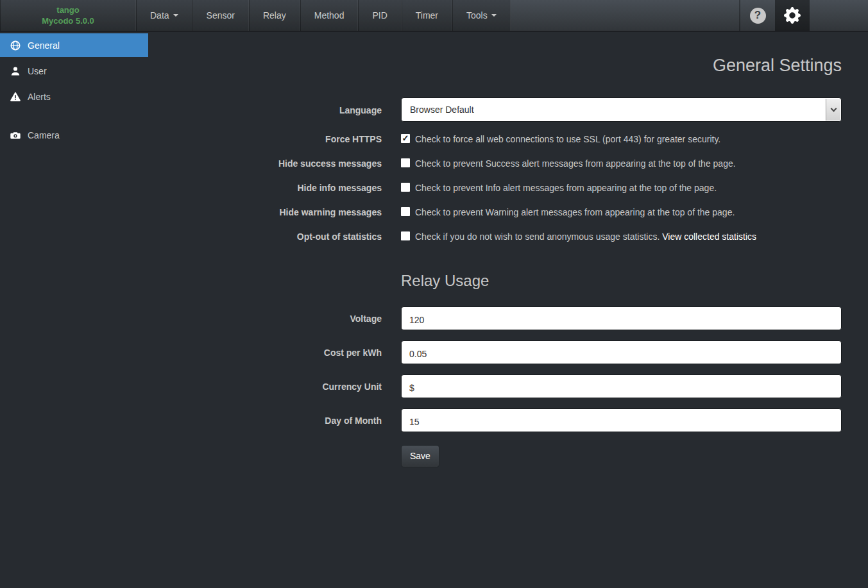 Image resolution: width=868 pixels, height=588 pixels. Describe the element at coordinates (421, 65) in the screenshot. I see `page-title: General Settings` at that location.